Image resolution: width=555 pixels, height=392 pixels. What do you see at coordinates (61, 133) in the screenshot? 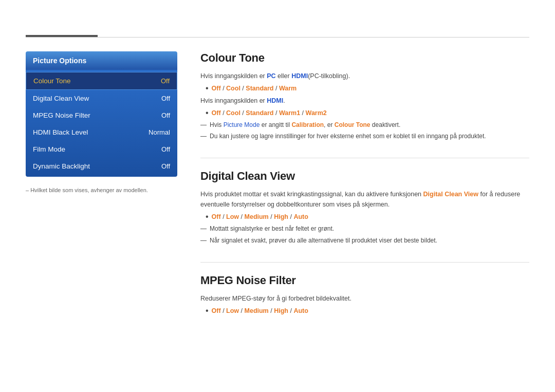
I see `sidebar-item-hdmi-black-level-label: HDMI Black Level` at bounding box center [61, 133].